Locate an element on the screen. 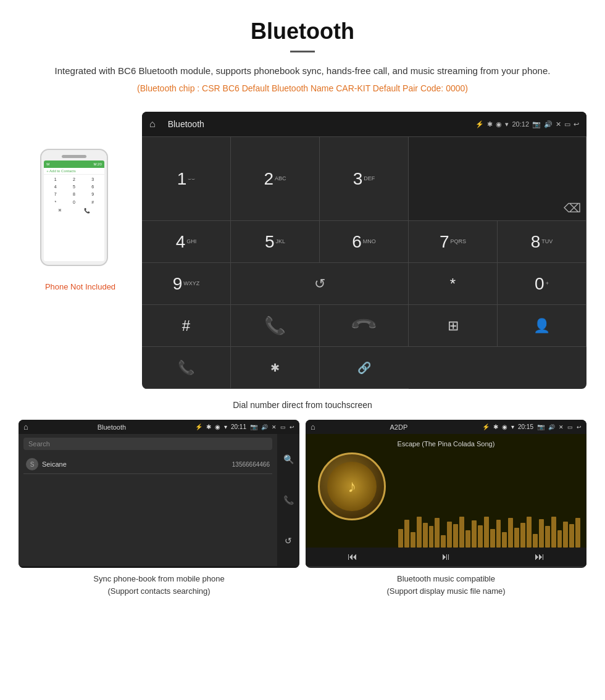 The width and height of the screenshot is (605, 700). music-loc-icon: ◉ is located at coordinates (505, 427).